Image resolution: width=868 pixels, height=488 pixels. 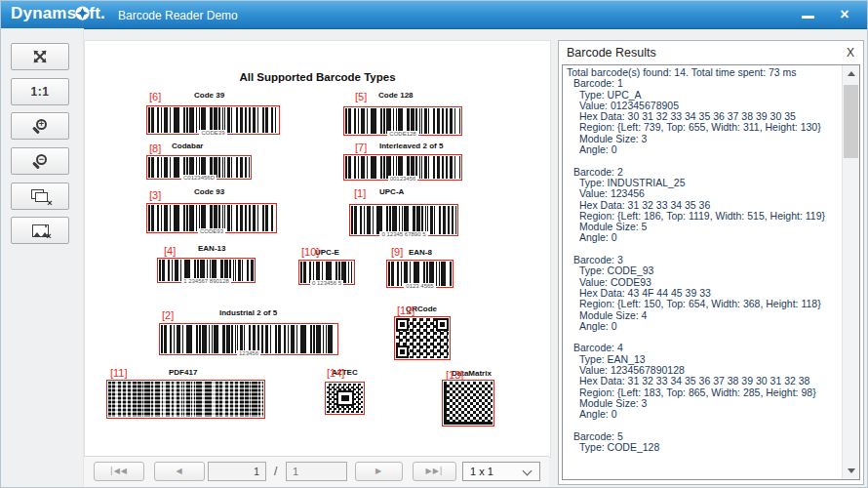 I want to click on clear-images-icon, so click(x=41, y=197).